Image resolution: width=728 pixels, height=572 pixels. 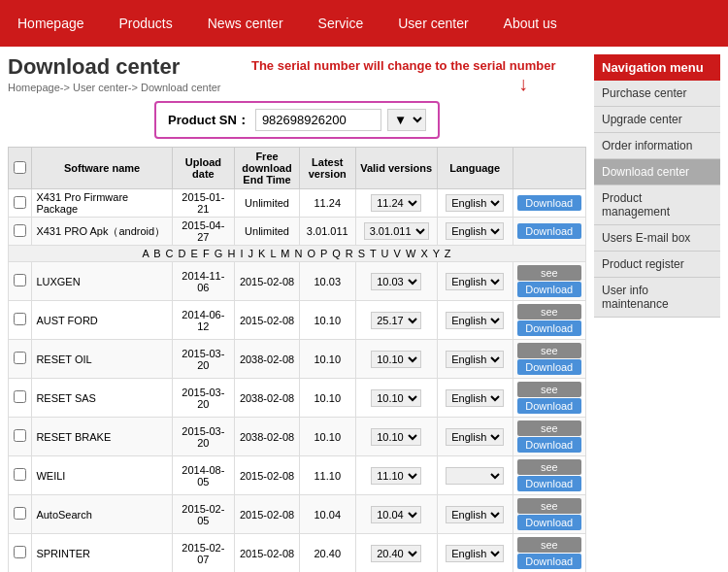 What do you see at coordinates (297, 320) in the screenshot?
I see `table-row: AUST FORD 2014-06-12 2015-02-08 10.10 25…` at bounding box center [297, 320].